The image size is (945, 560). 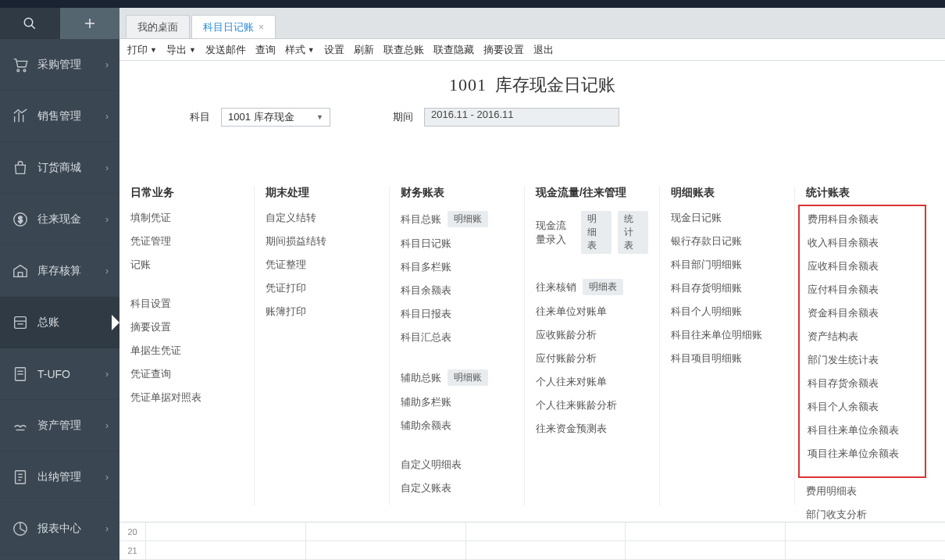 I want to click on tb-style: 样式▼, so click(x=300, y=50).